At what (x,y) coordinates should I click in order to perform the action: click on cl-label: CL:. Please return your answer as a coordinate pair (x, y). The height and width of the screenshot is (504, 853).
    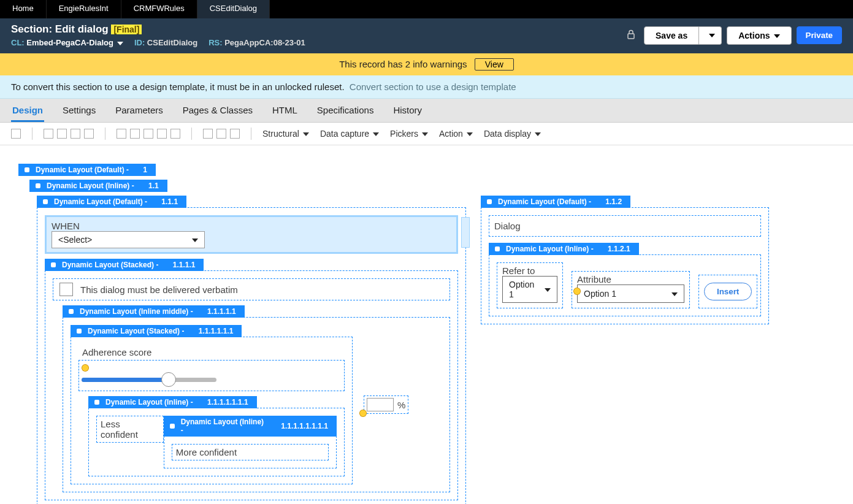
    Looking at the image, I should click on (18, 43).